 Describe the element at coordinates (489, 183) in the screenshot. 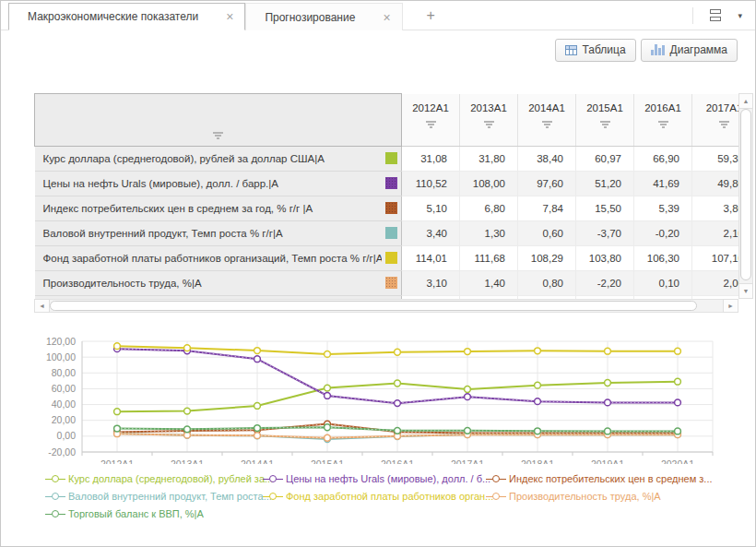

I see `value-cell: 108,00` at that location.